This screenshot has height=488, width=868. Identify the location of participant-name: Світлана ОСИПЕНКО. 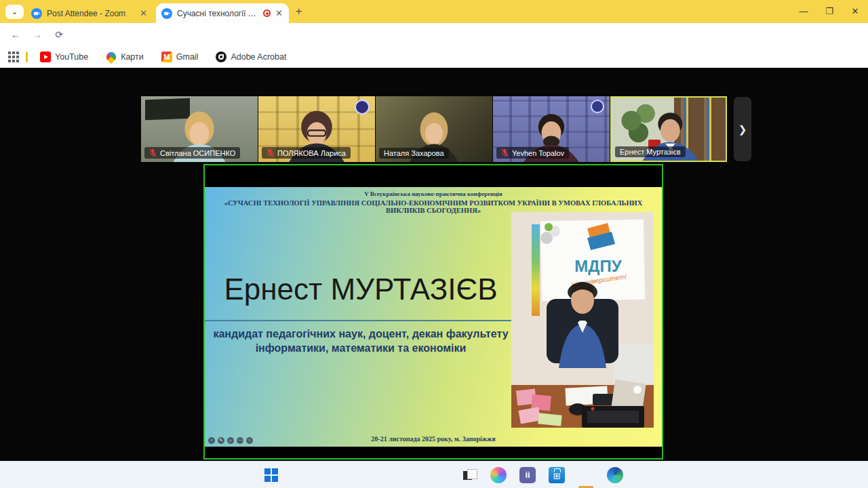
(198, 153).